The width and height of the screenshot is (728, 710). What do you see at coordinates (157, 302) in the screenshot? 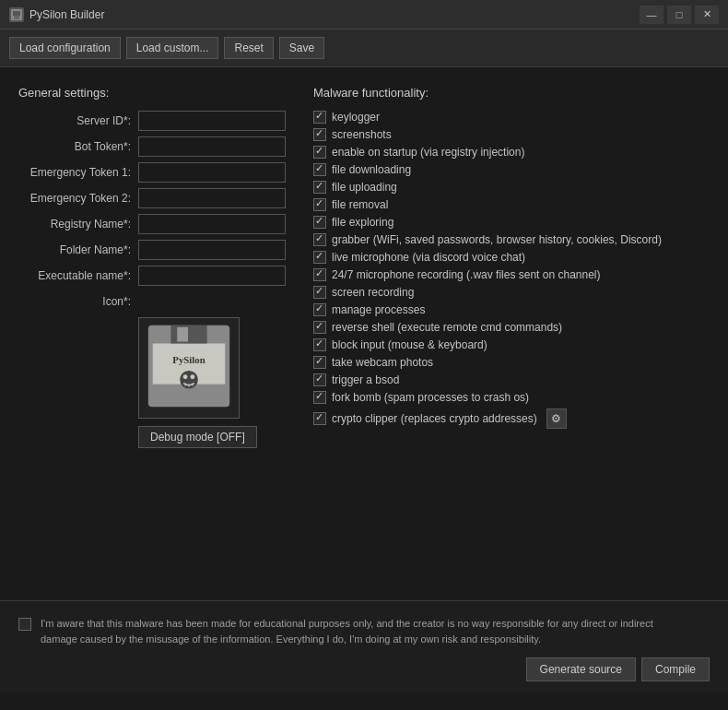
I see `icon-row: Icon*:` at bounding box center [157, 302].